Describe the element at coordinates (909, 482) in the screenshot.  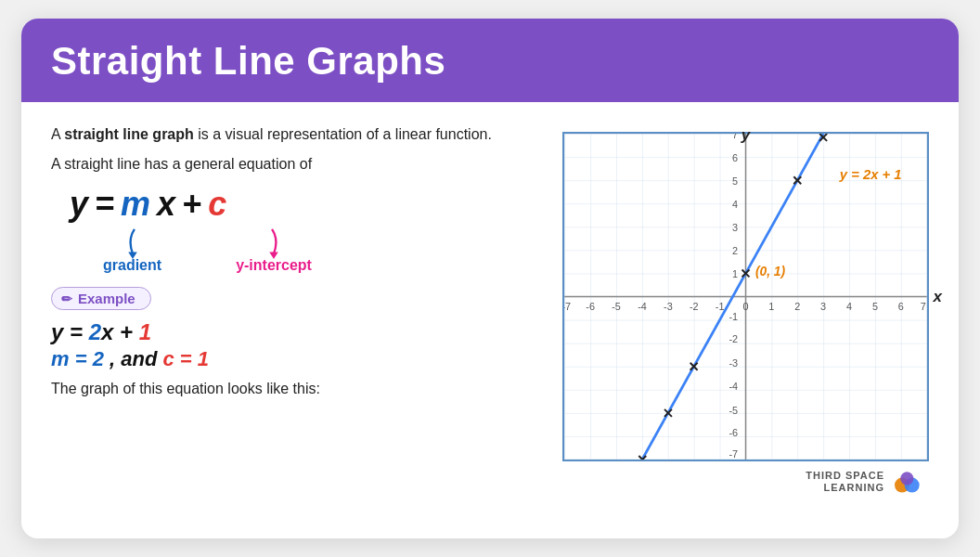
I see `logo-icon` at that location.